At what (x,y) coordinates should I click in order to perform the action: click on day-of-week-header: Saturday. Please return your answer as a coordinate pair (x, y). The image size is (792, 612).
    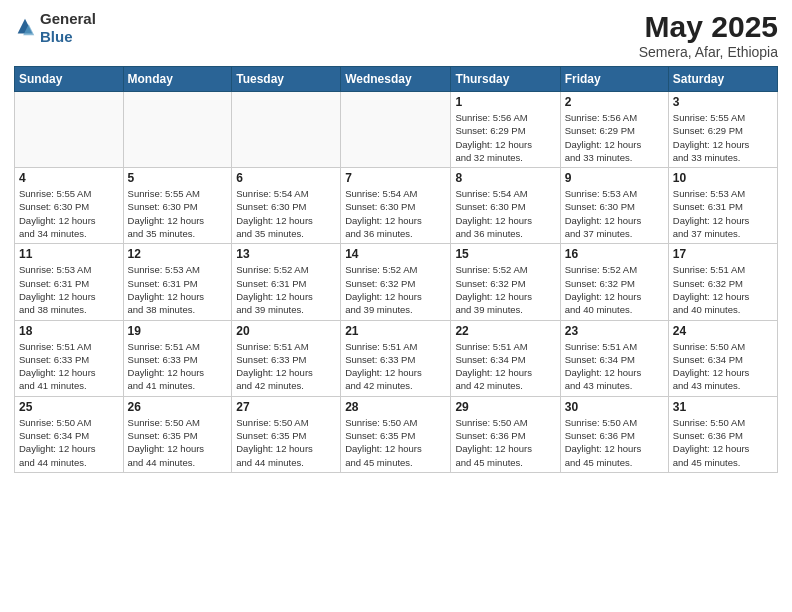
    Looking at the image, I should click on (722, 80).